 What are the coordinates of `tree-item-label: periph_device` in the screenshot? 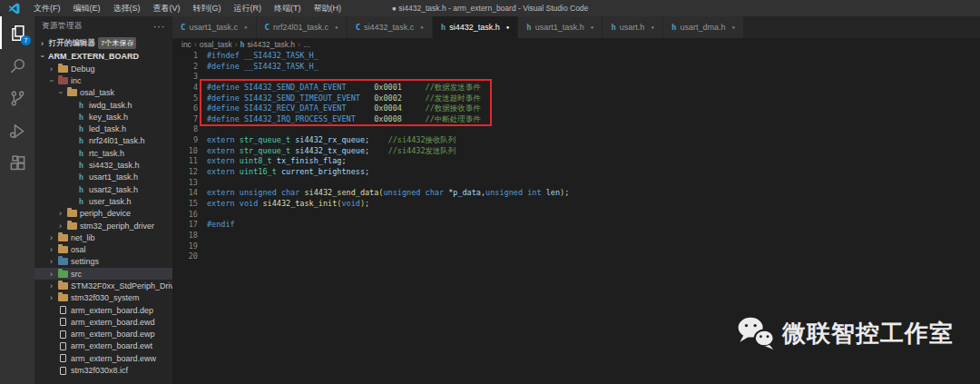 It's located at (105, 213).